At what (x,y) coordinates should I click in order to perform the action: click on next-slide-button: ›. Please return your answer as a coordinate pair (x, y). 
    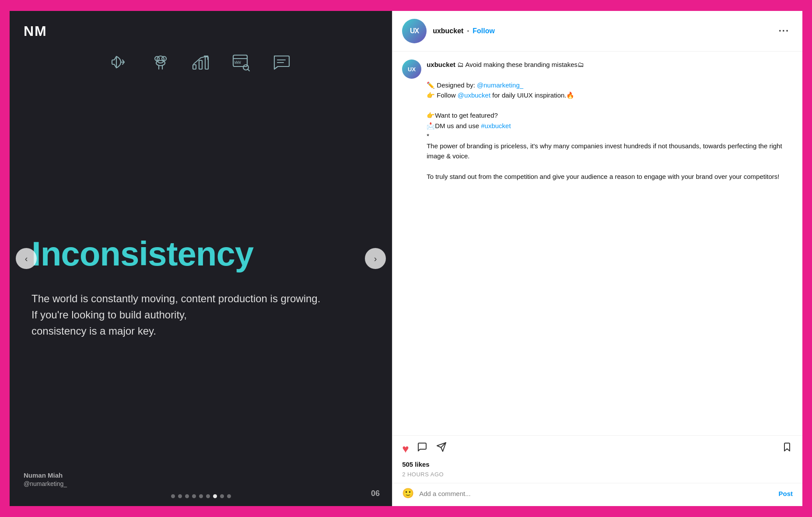
    Looking at the image, I should click on (375, 258).